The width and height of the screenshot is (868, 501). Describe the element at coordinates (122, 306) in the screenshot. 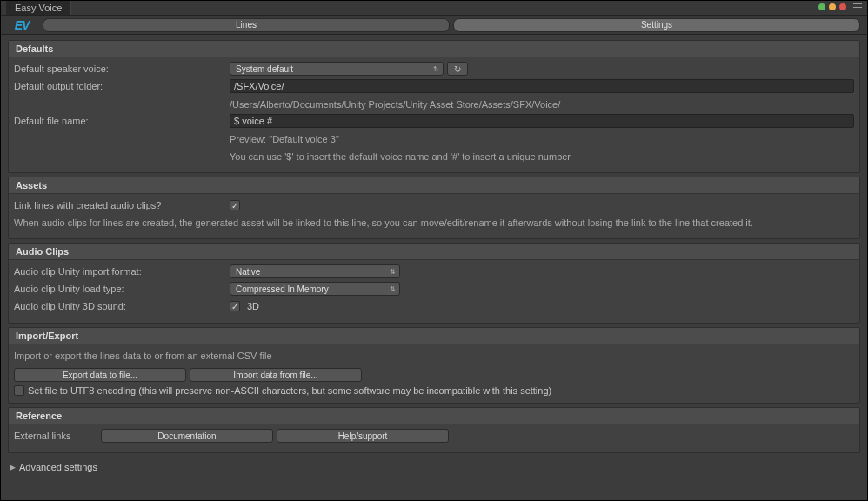

I see `audio-3d-label: Audio clip Unity 3D sound:` at that location.